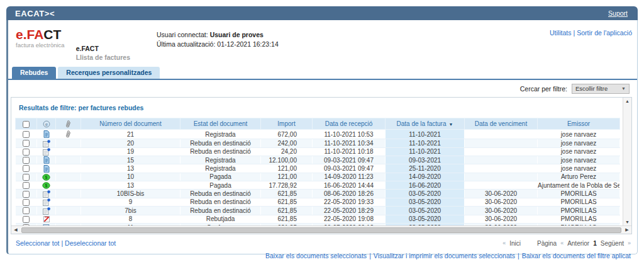  Describe the element at coordinates (318, 144) in the screenshot. I see `table-row: 20Rebuda en destinació242,0011-10-2021 1…` at that location.